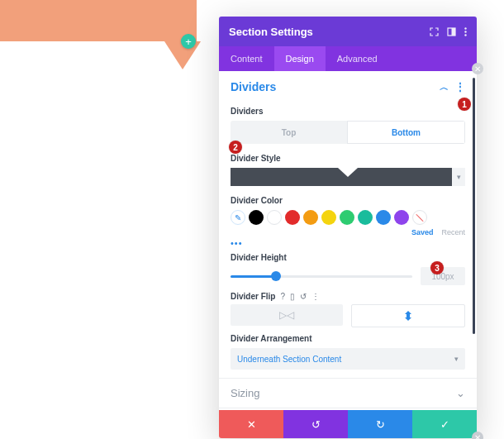 Image resolution: width=504 pixels, height=439 pixels. Describe the element at coordinates (408, 316) in the screenshot. I see `flip-vertical-option` at that location.